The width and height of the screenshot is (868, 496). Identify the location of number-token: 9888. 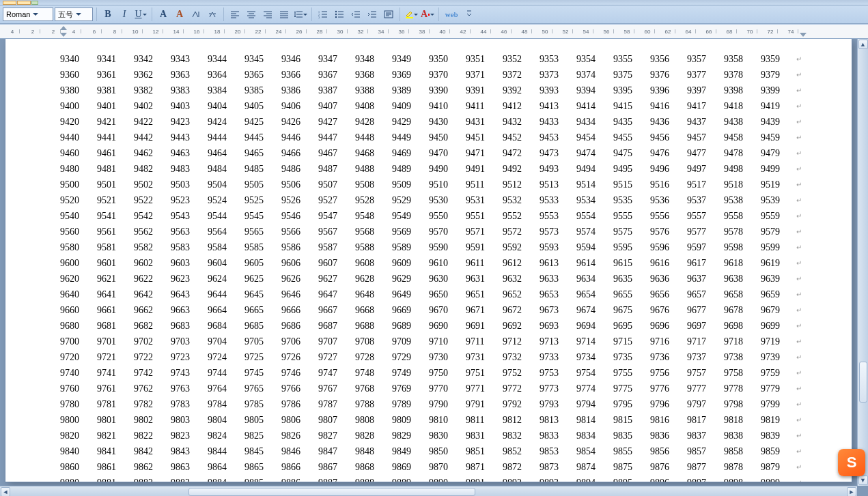
(374, 478).